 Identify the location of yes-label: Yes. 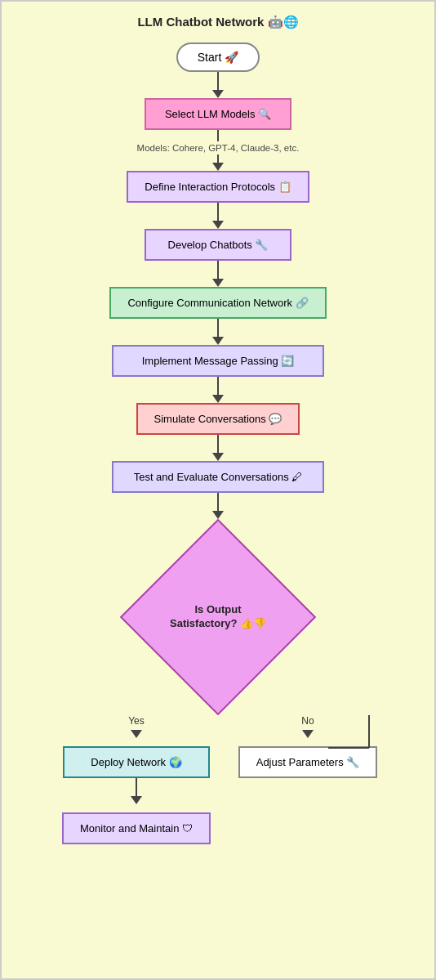
(136, 721).